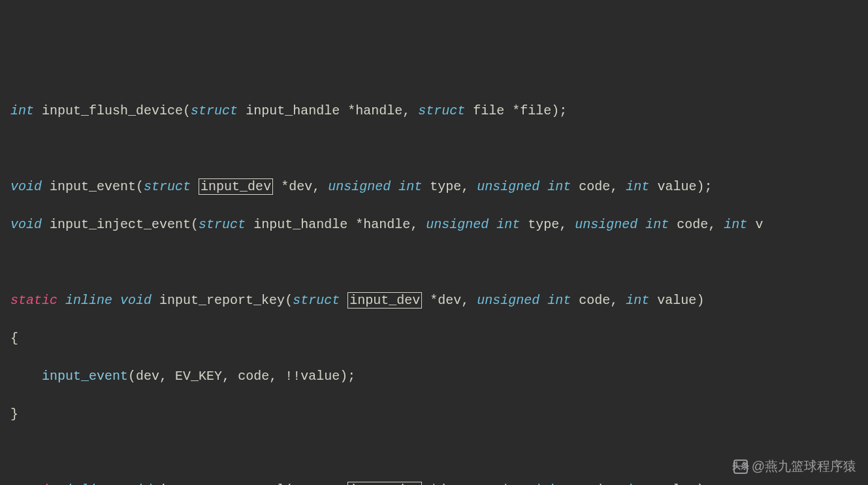 The image size is (868, 485). What do you see at coordinates (22, 111) in the screenshot?
I see `return-type: int` at bounding box center [22, 111].